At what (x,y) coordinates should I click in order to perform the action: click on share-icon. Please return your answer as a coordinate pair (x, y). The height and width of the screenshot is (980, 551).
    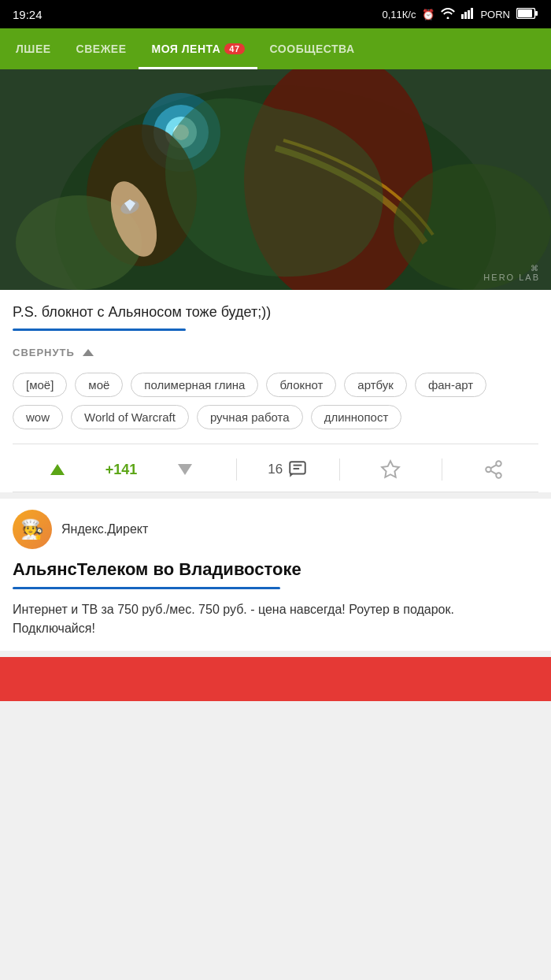
    Looking at the image, I should click on (494, 470).